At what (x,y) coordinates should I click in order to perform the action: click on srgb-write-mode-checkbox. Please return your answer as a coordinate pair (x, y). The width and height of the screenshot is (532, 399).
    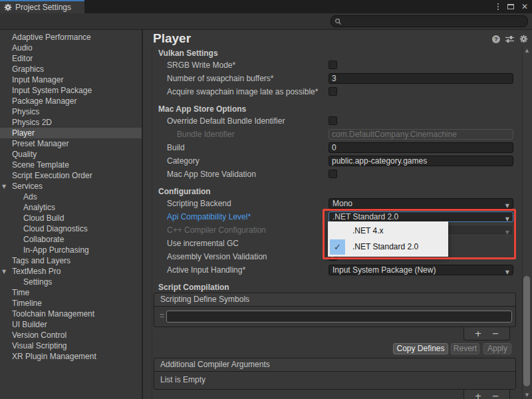
    Looking at the image, I should click on (332, 65).